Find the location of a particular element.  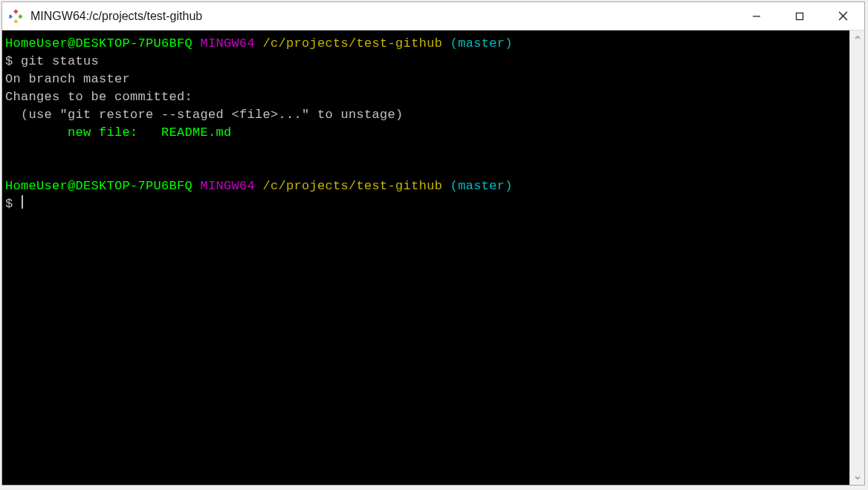

command-text: git status is located at coordinates (59, 61).